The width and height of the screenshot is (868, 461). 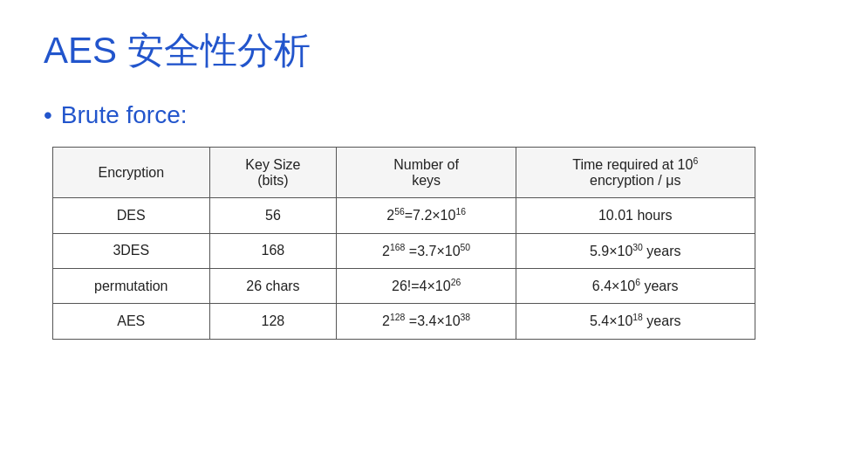 I want to click on cell-time: 10.01 hours, so click(x=635, y=216).